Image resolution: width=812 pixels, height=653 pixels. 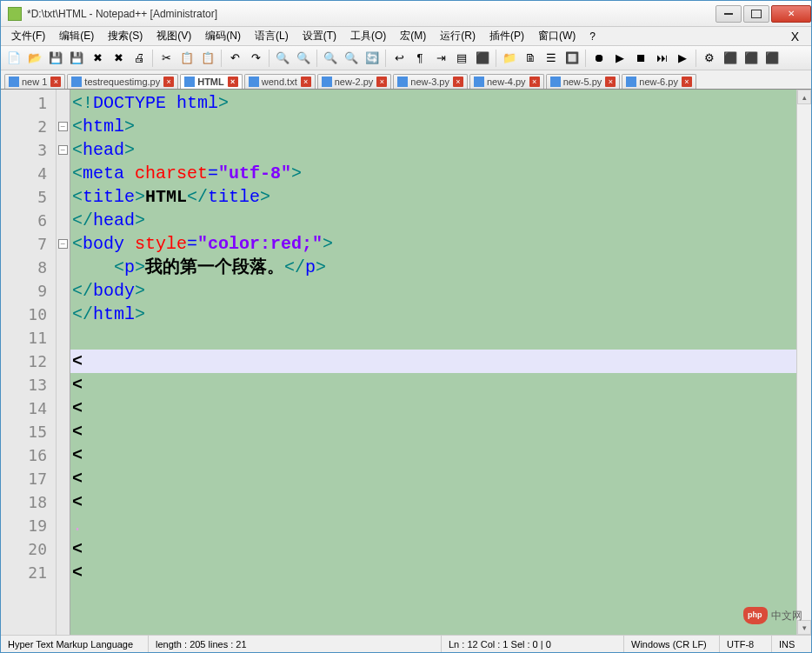 What do you see at coordinates (433, 268) in the screenshot?
I see `code-line: <p>我的第一个段落。</p>` at bounding box center [433, 268].